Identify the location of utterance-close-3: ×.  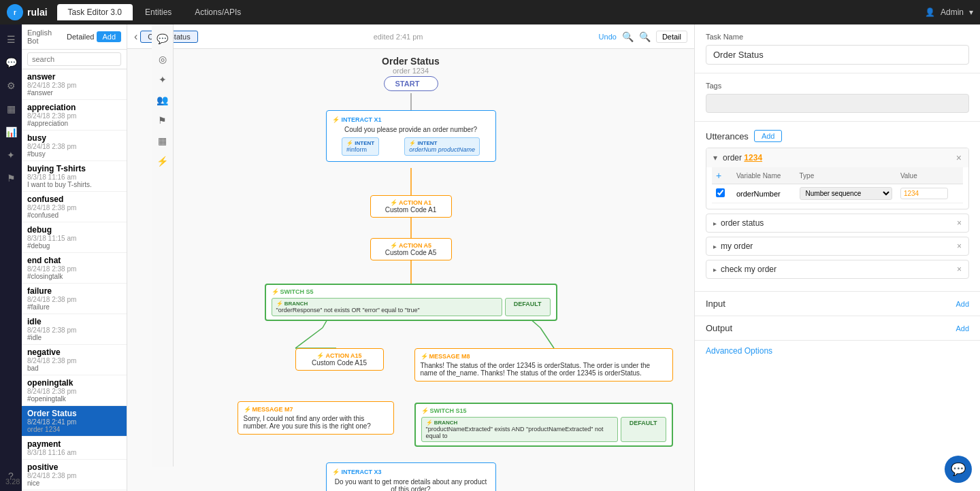
(960, 246).